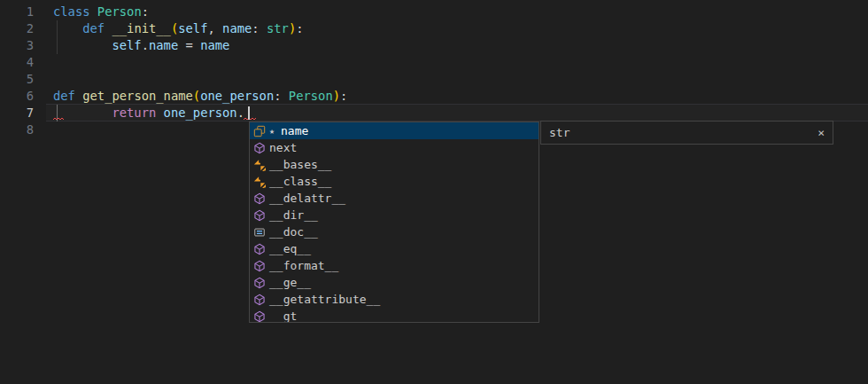 The width and height of the screenshot is (868, 384). Describe the element at coordinates (394, 165) in the screenshot. I see `suggestion-item: __bases__` at that location.